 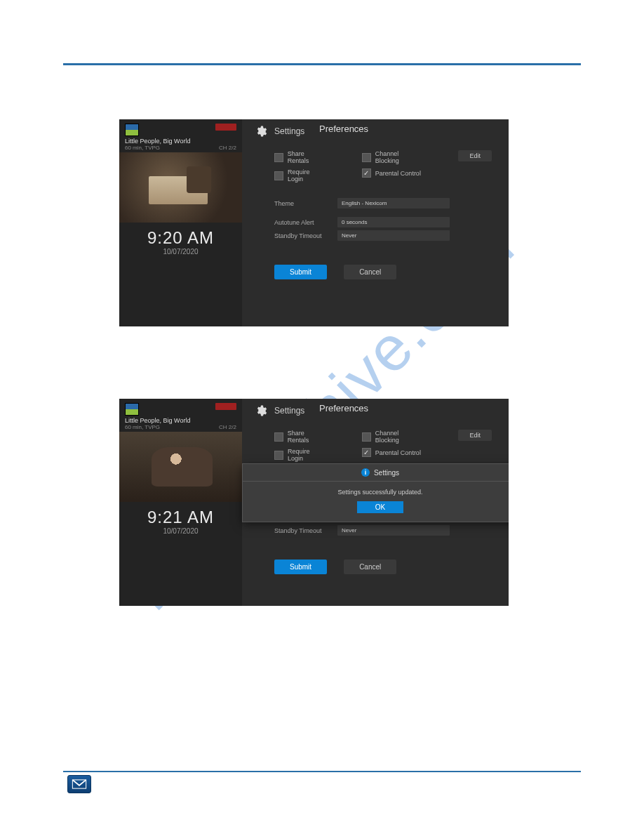 I want to click on dialog-title: Settings, so click(x=387, y=473).